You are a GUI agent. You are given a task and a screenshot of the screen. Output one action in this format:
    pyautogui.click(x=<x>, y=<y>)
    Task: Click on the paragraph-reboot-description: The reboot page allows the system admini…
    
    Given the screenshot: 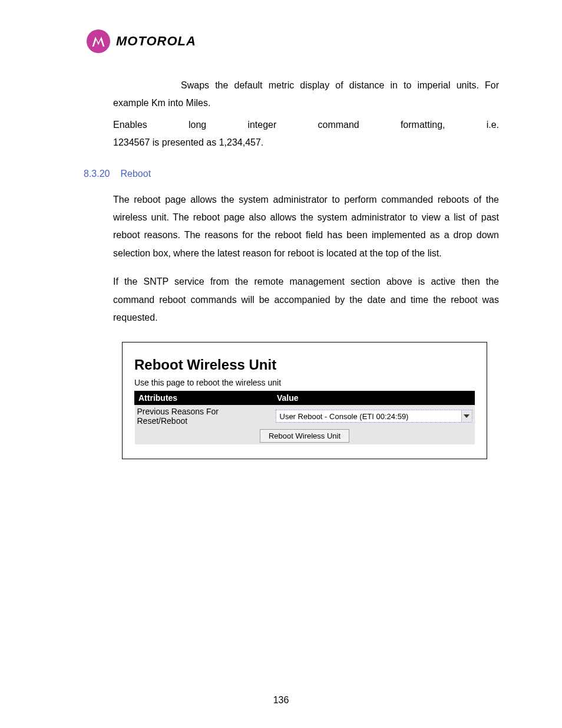 What is the action you would take?
    pyautogui.click(x=306, y=227)
    